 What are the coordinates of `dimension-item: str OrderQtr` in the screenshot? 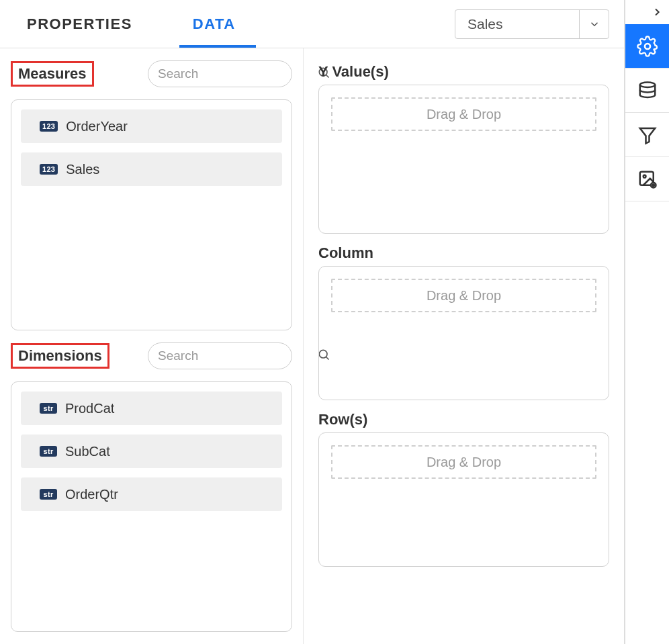 It's located at (152, 494).